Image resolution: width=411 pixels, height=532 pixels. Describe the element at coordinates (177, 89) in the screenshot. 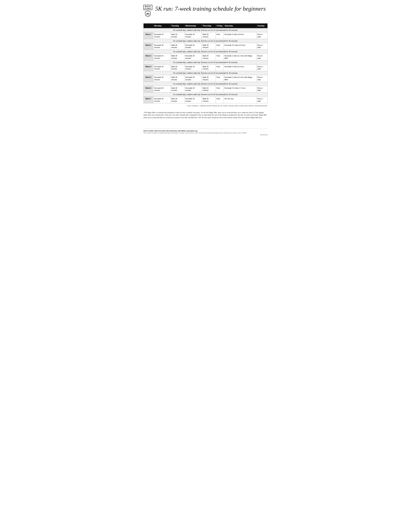

I see `week-6-day-2: Walk 30 minutes` at that location.